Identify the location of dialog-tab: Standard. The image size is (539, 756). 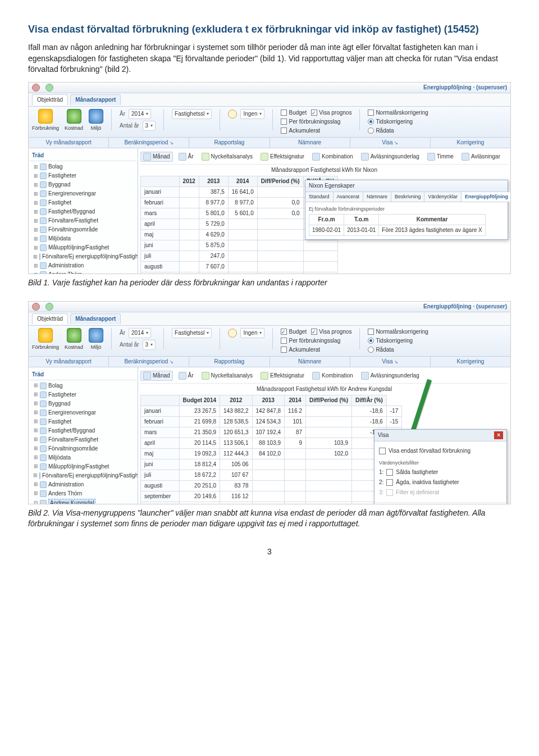
(319, 197).